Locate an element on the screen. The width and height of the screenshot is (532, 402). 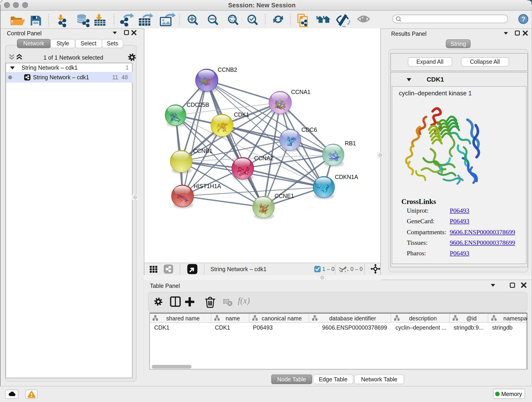
svg-text: CCNA2 is located at coordinates (264, 158).